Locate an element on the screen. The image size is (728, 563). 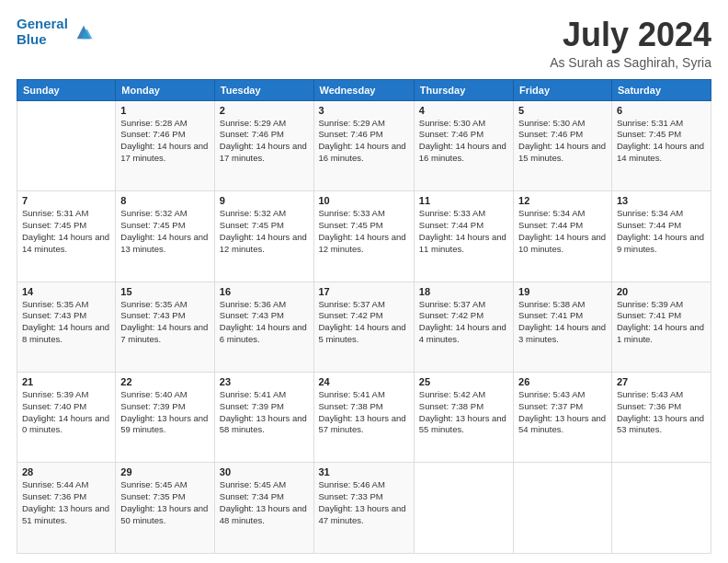
logo-line2: Blue is located at coordinates (42, 40).